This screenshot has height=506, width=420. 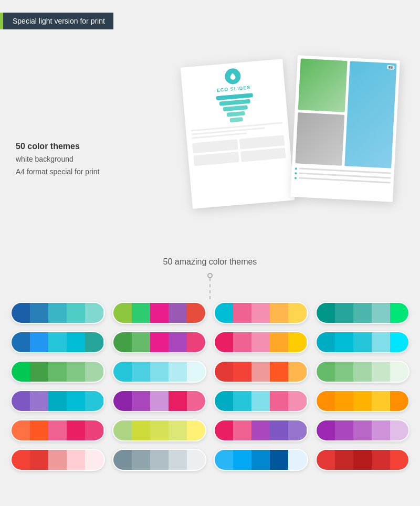 I want to click on eco-logo, so click(x=233, y=77).